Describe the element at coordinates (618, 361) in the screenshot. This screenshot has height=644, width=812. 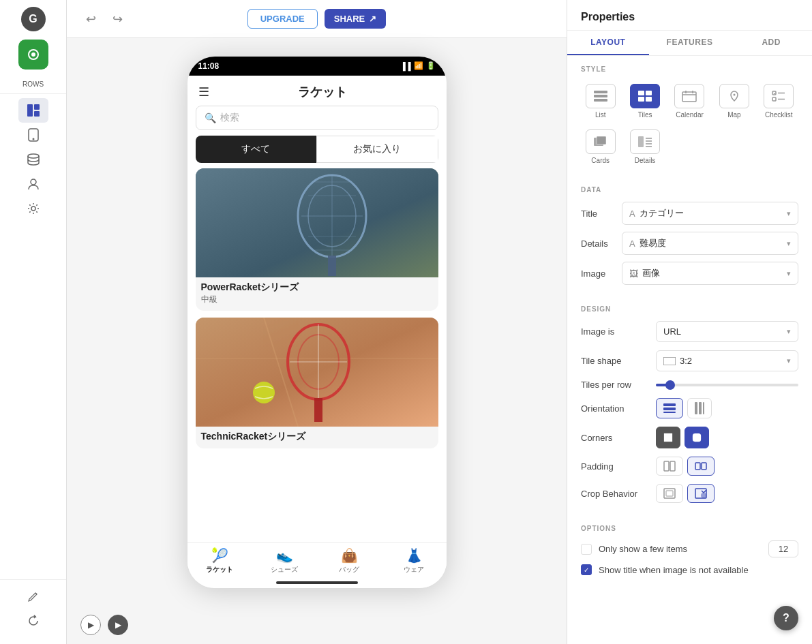
I see `tile-shape-label: Tile shape` at that location.